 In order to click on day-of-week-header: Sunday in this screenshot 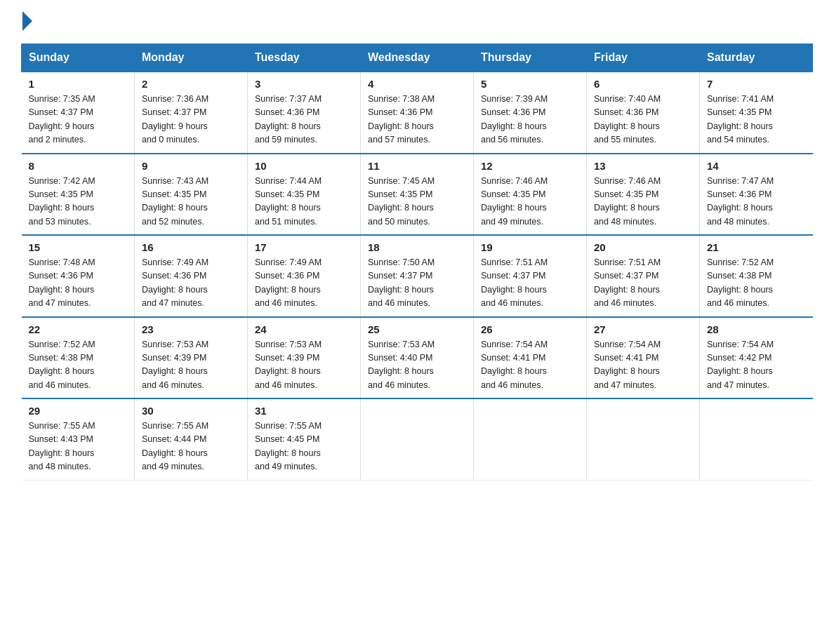, I will do `click(79, 58)`.